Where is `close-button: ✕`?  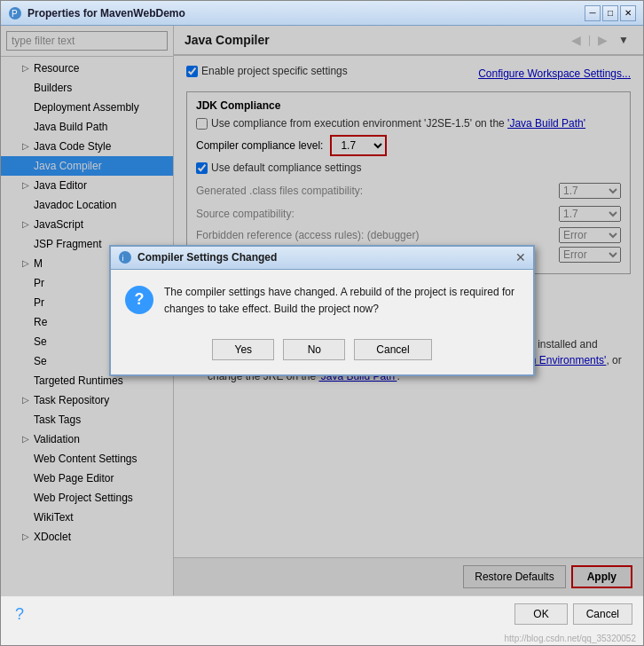 close-button: ✕ is located at coordinates (628, 13).